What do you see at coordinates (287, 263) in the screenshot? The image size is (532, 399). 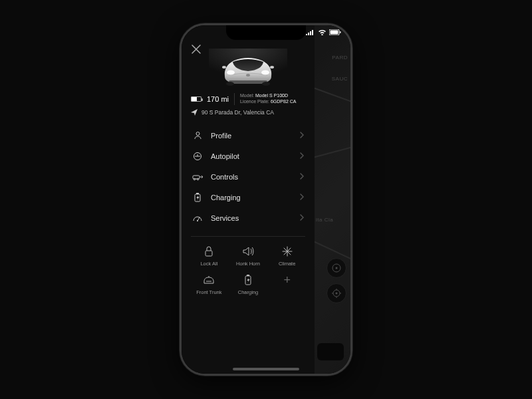 I see `quick-label: Climate` at bounding box center [287, 263].